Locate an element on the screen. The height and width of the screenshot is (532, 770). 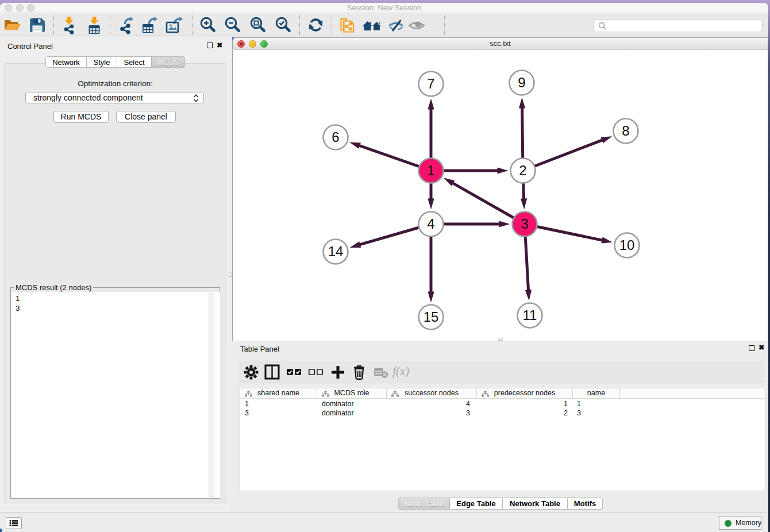
svg-text: 7 is located at coordinates (431, 84).